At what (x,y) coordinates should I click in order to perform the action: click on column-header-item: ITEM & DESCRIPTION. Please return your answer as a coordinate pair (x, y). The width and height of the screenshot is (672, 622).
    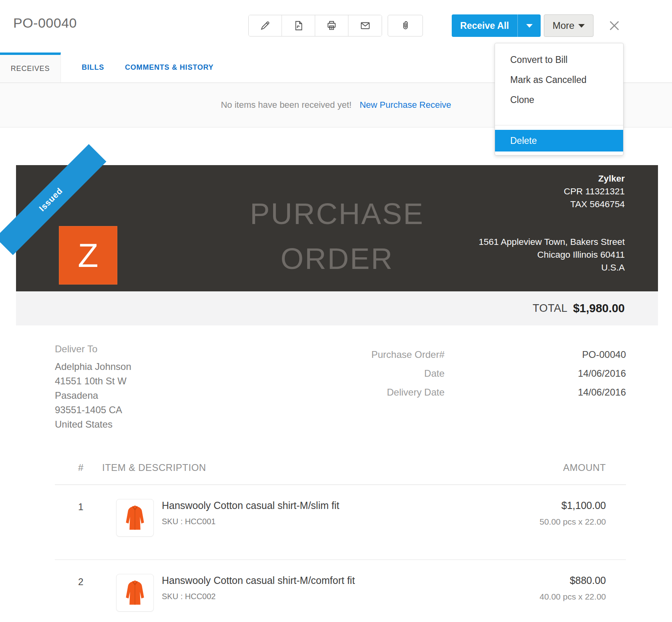
    Looking at the image, I should click on (332, 468).